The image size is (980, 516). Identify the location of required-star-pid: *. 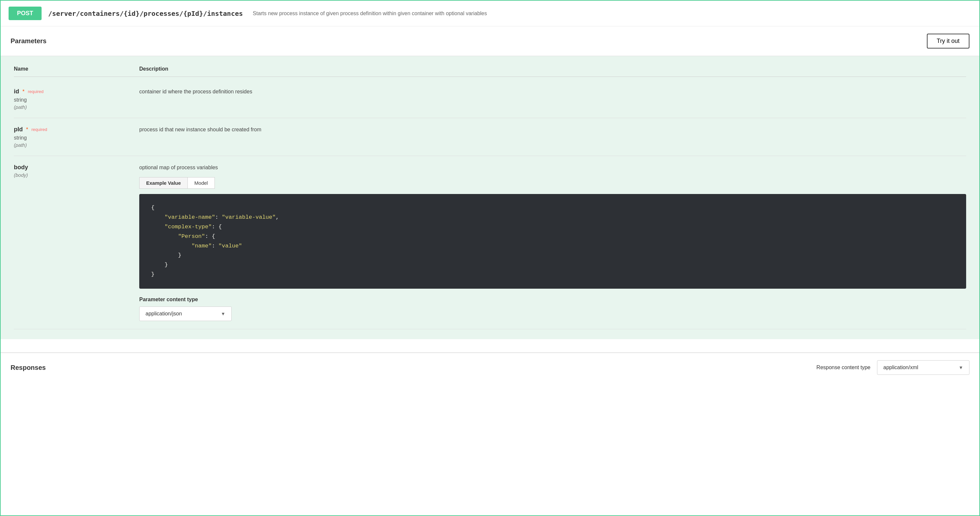
(27, 130).